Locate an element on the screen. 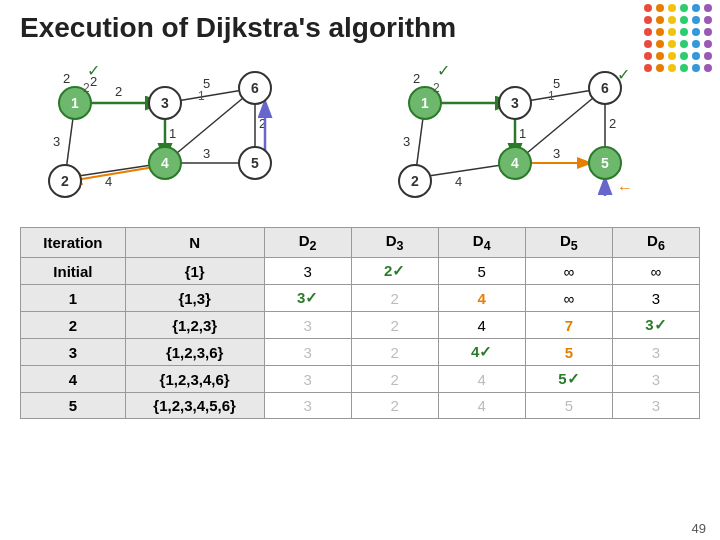 The image size is (720, 540). table-row-iteration: 5 is located at coordinates (74, 406).